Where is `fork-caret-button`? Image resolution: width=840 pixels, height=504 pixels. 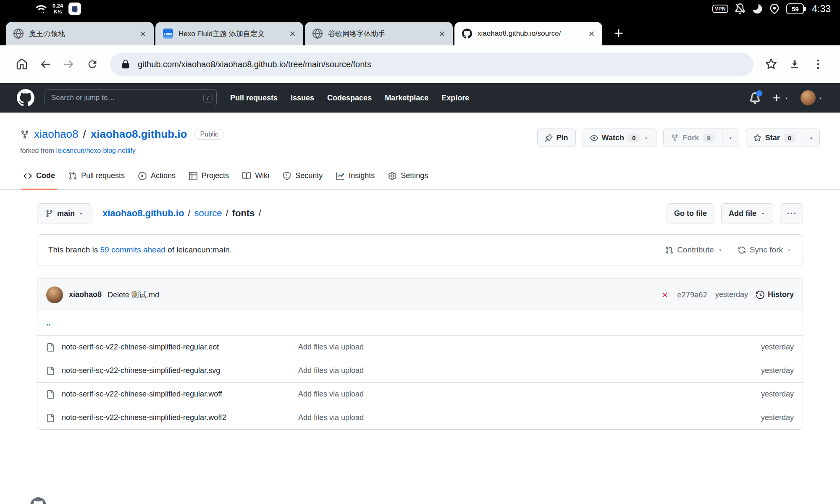
fork-caret-button is located at coordinates (731, 138).